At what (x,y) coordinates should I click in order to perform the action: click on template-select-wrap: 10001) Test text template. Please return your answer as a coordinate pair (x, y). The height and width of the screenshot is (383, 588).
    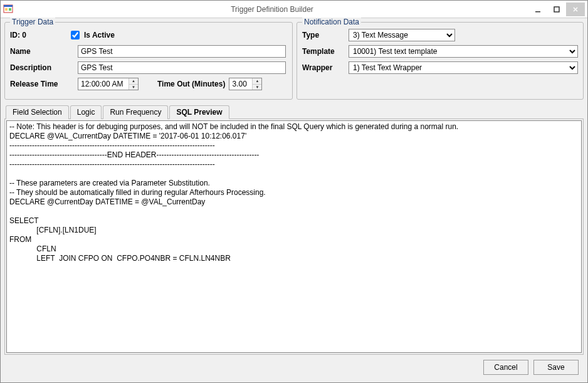
    Looking at the image, I should click on (463, 51).